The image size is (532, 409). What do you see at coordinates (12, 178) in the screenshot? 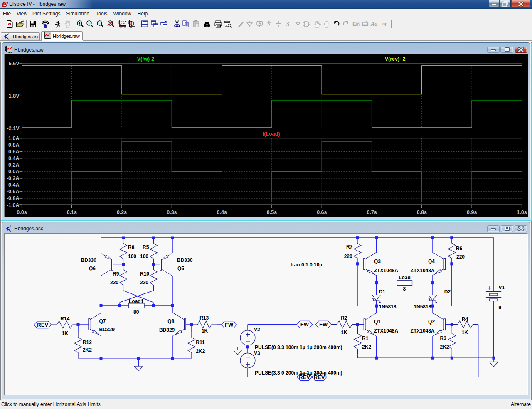
I see `svg-text: -0.2A` at bounding box center [12, 178].